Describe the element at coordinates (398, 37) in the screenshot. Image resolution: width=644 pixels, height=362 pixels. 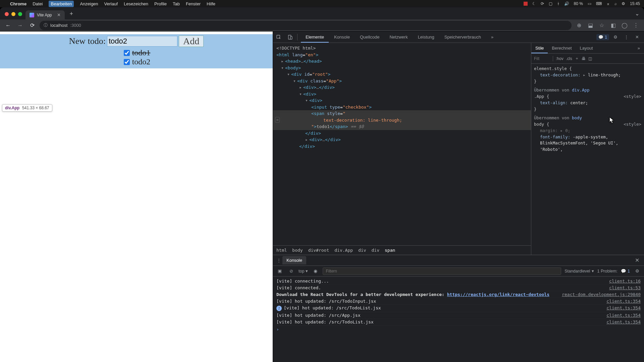
I see `devtools-tab-network: Netzwerk` at that location.